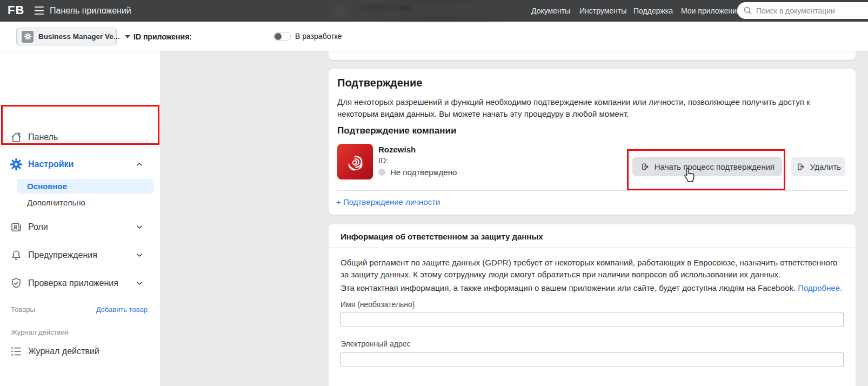 The image size is (868, 386). I want to click on dpo-paragraph-1: Общий регламент по защите данных (GDPR) …, so click(594, 269).